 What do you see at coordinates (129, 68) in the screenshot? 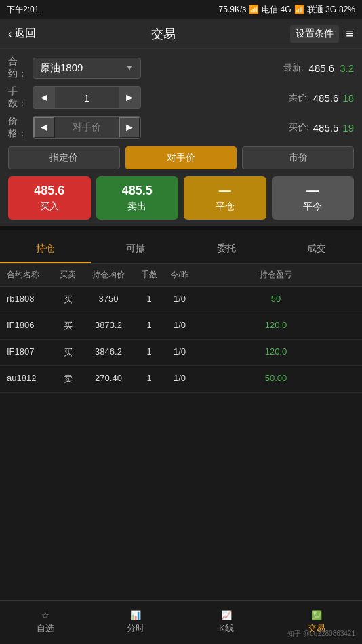
I see `dropdown-arrow-icon: ▼` at bounding box center [129, 68].